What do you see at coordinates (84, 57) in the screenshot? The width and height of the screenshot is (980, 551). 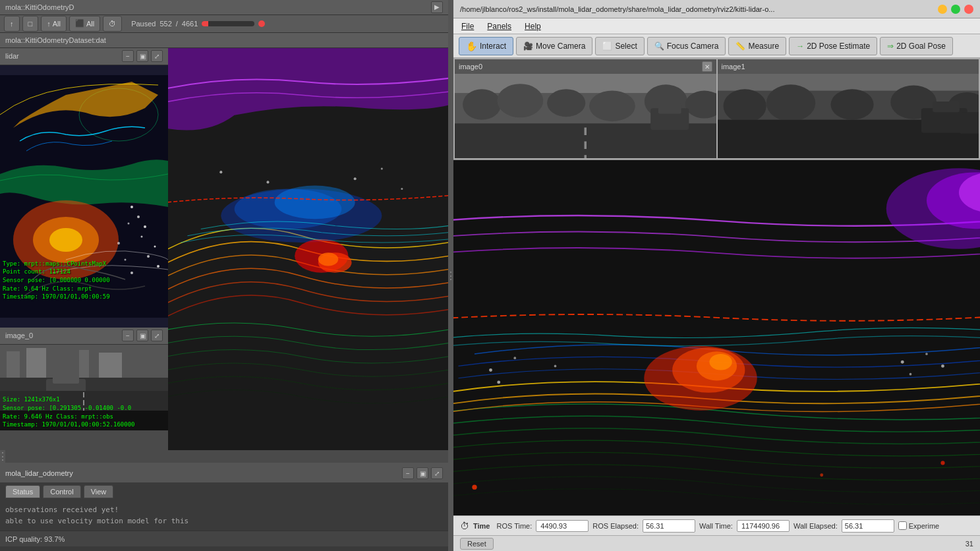 I see `lidar-panel-header: lidar − ▣ ⤢` at bounding box center [84, 57].